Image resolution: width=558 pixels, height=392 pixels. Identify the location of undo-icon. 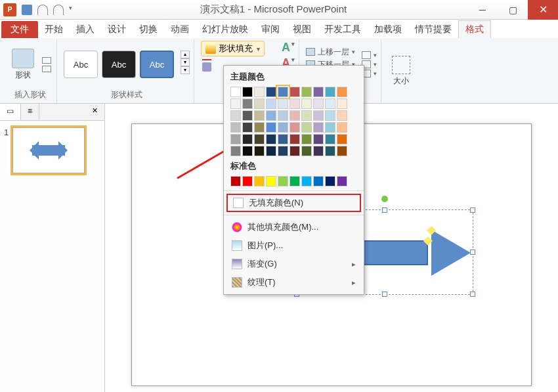
(43, 10).